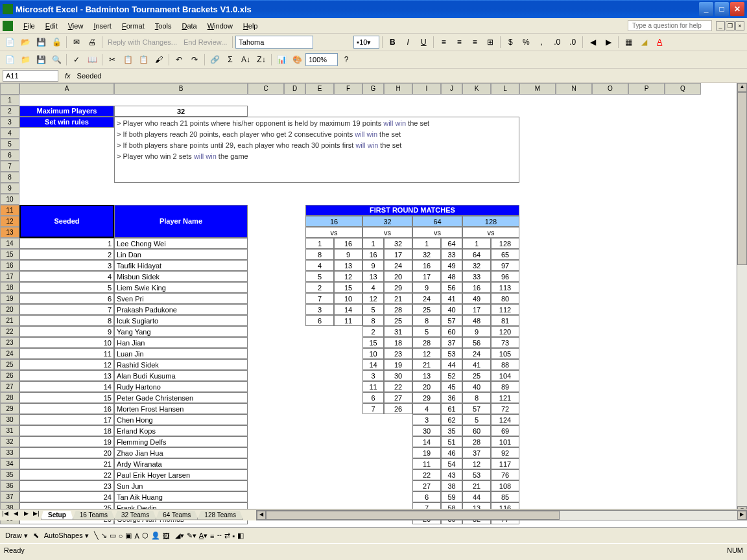 This screenshot has height=560, width=747. What do you see at coordinates (427, 474) in the screenshot?
I see `match-cell: 22` at bounding box center [427, 474].